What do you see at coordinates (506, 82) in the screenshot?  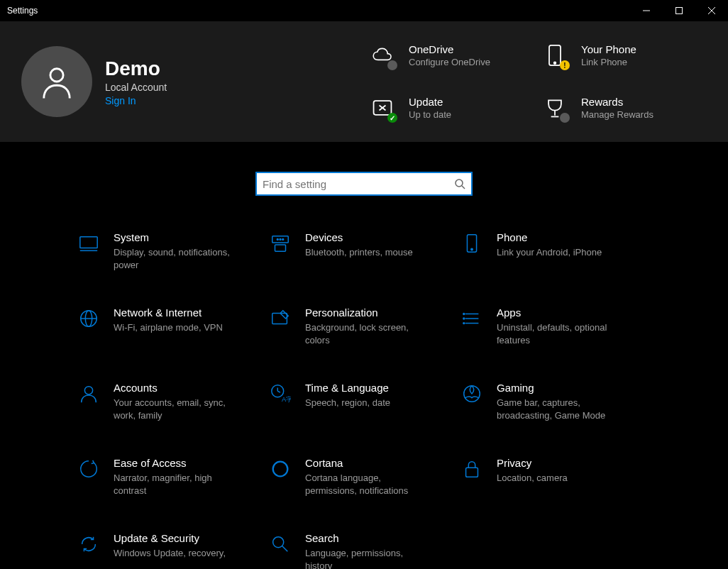 I see `header-tiles: OneDrive Configure OneDrive ! Your Phone…` at bounding box center [506, 82].